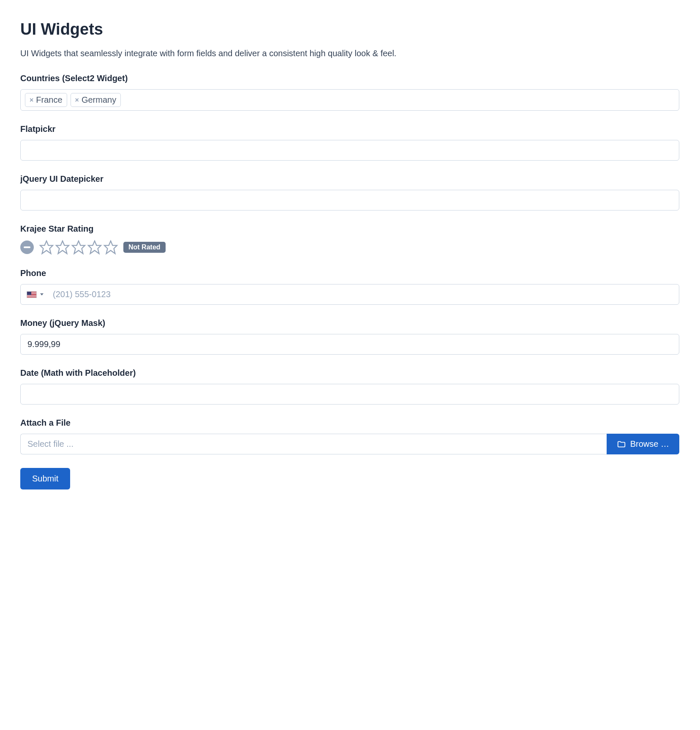 The width and height of the screenshot is (700, 730). Describe the element at coordinates (99, 100) in the screenshot. I see `country-tag-label: Germany` at that location.